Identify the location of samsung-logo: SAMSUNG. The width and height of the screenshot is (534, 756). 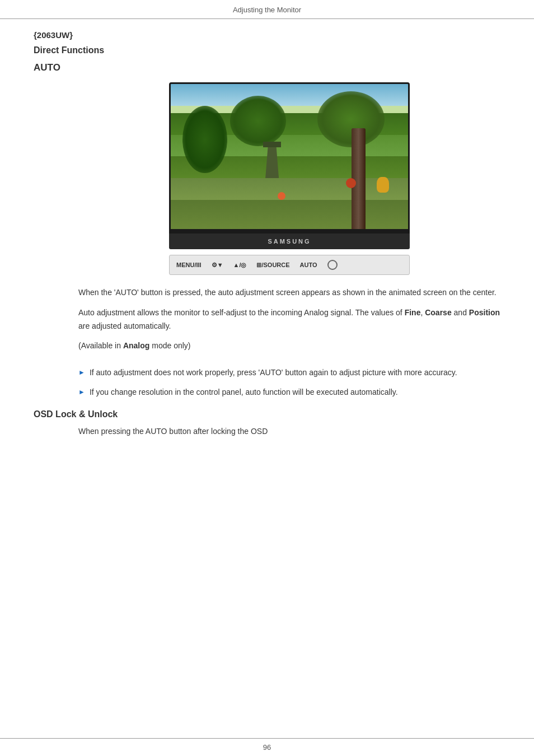
(289, 241).